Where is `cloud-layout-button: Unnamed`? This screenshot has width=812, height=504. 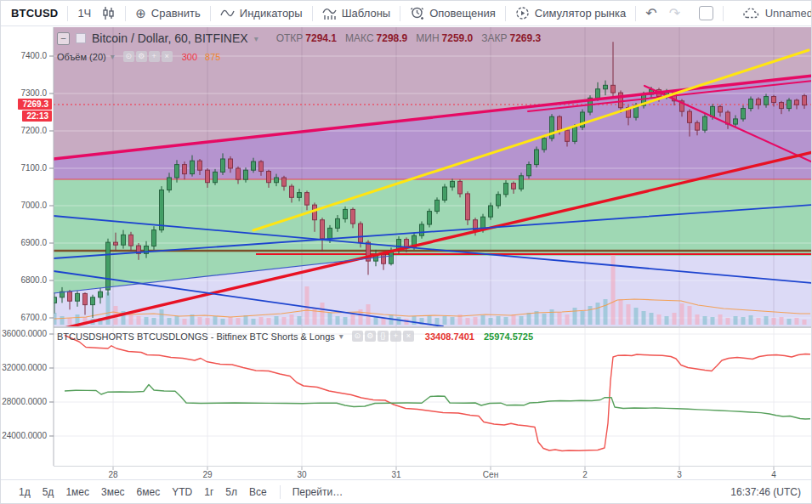 cloud-layout-button: Unnamed is located at coordinates (777, 14).